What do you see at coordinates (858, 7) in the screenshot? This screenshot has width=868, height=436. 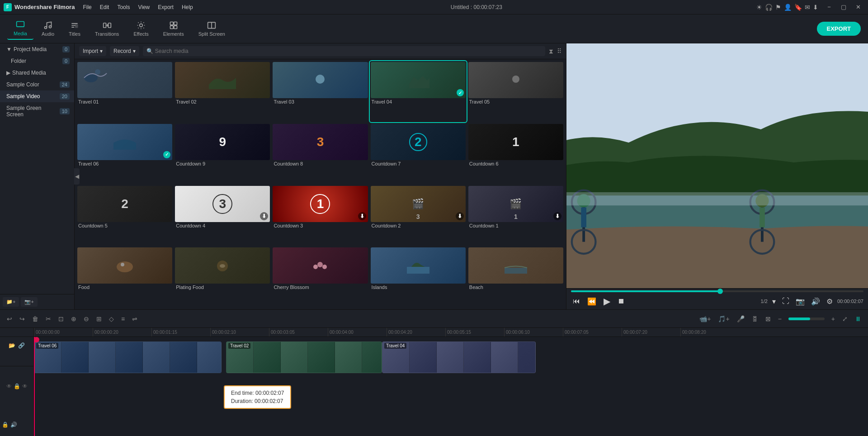 I see `close-button: ✕` at bounding box center [858, 7].